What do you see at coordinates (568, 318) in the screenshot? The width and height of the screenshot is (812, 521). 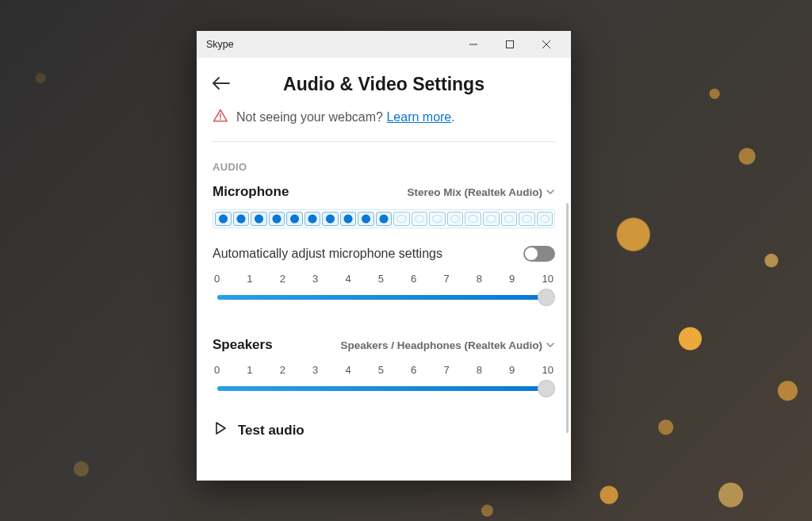 I see `scrollbar` at bounding box center [568, 318].